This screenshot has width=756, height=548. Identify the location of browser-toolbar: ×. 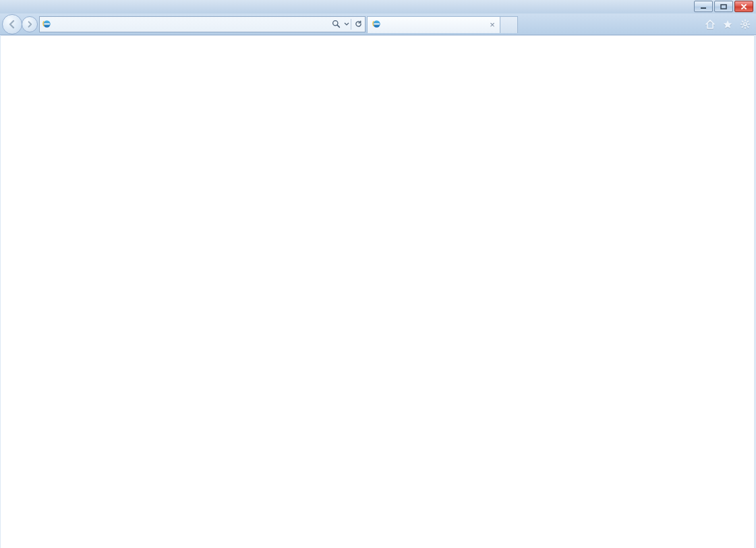
(378, 24).